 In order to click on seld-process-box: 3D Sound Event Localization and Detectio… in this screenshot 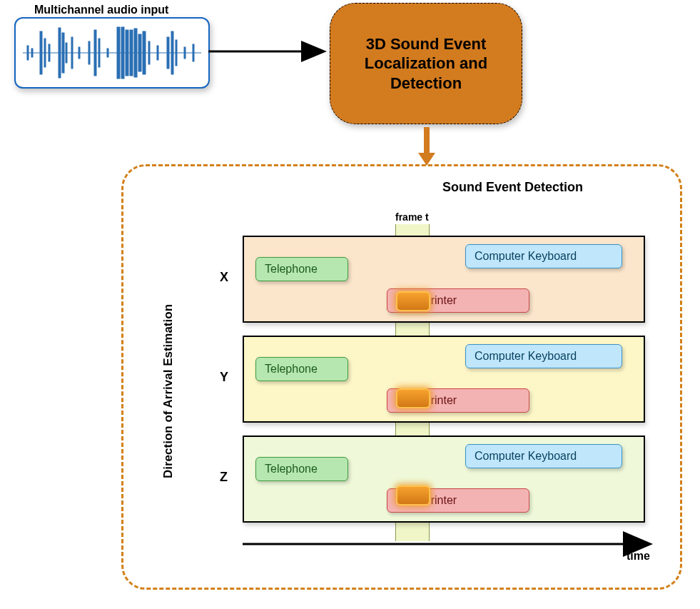, I will do `click(426, 64)`.